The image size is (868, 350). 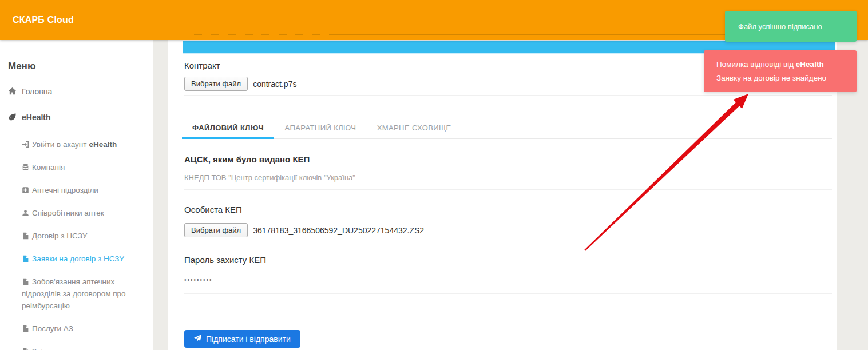 I want to click on personal-kep-choose-file-button: Вибрати файл, so click(x=216, y=230).